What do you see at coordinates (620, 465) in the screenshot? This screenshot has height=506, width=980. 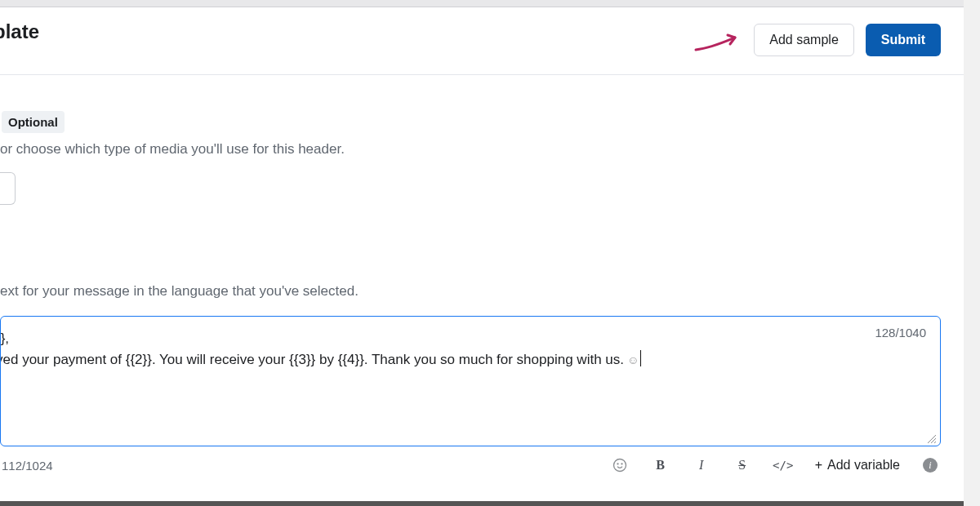 I see `emoji-icon` at bounding box center [620, 465].